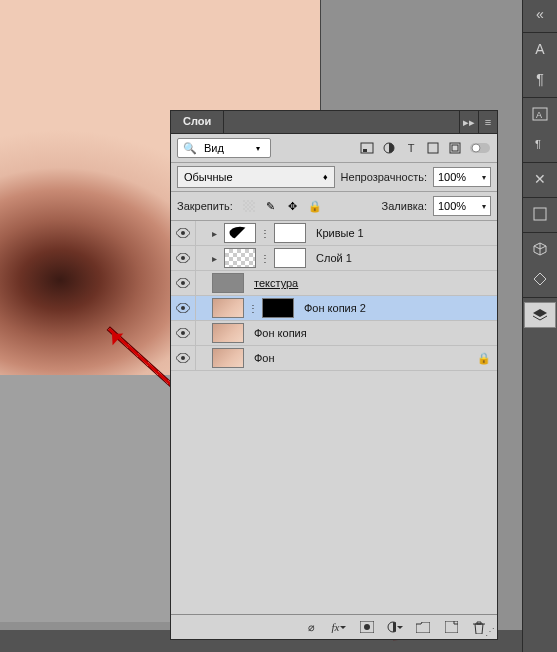 The image size is (557, 652). What do you see at coordinates (208, 177) in the screenshot?
I see `blend-mode-value: Обычные` at bounding box center [208, 177].